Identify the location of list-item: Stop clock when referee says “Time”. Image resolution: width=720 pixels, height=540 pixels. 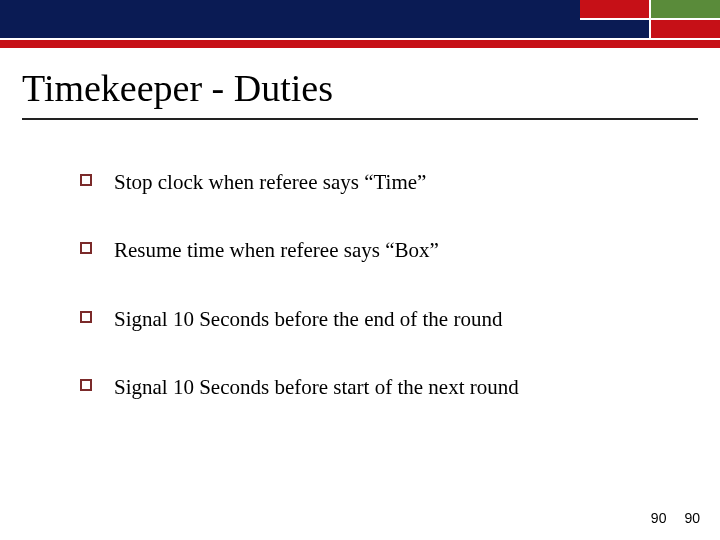
(385, 182).